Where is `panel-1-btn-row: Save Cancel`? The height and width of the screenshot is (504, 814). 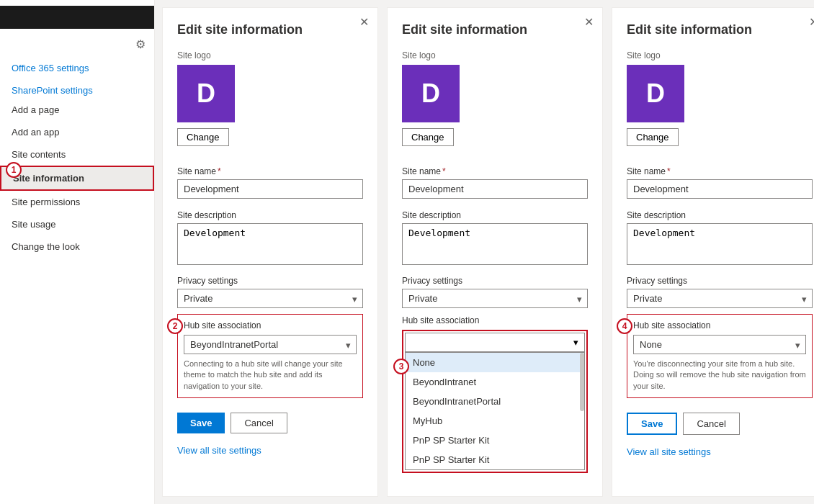 panel-1-btn-row: Save Cancel is located at coordinates (270, 423).